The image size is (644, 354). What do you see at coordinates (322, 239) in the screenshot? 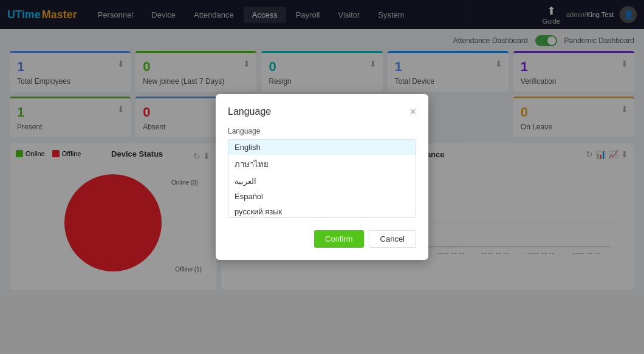
I see `modal-footer: Confirm Cancel` at bounding box center [322, 239].